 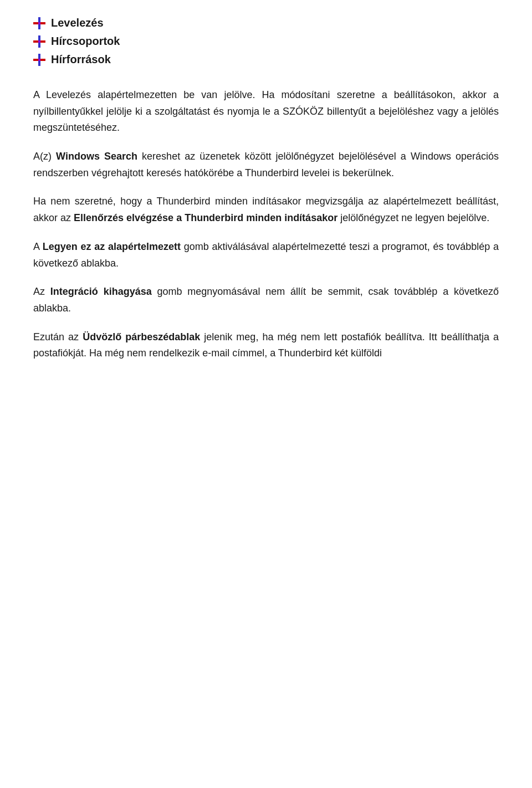 I want to click on nav-levelezés: Levelezés, so click(x=266, y=23).